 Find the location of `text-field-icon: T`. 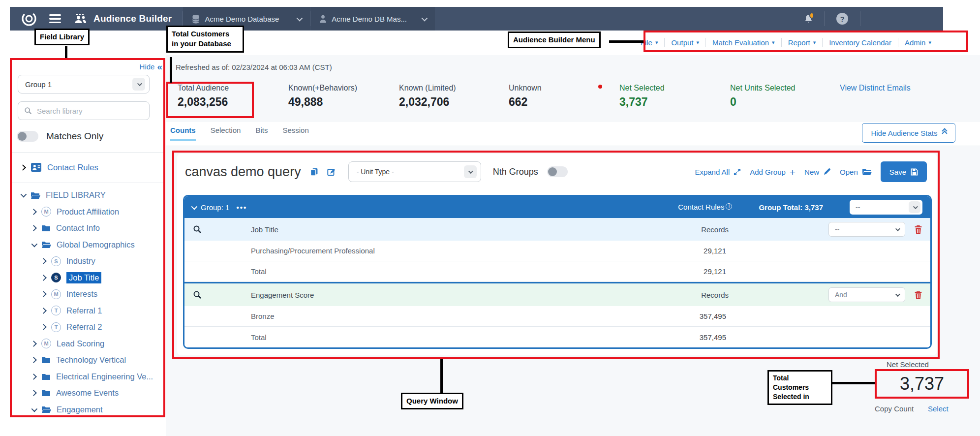

text-field-icon: T is located at coordinates (56, 311).